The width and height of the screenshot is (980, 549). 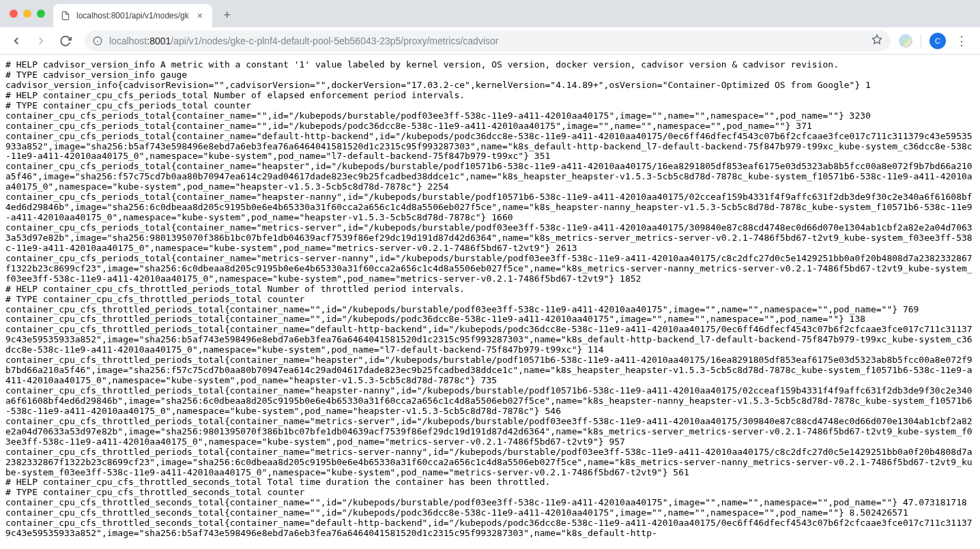 What do you see at coordinates (98, 41) in the screenshot?
I see `site-info-icon` at bounding box center [98, 41].